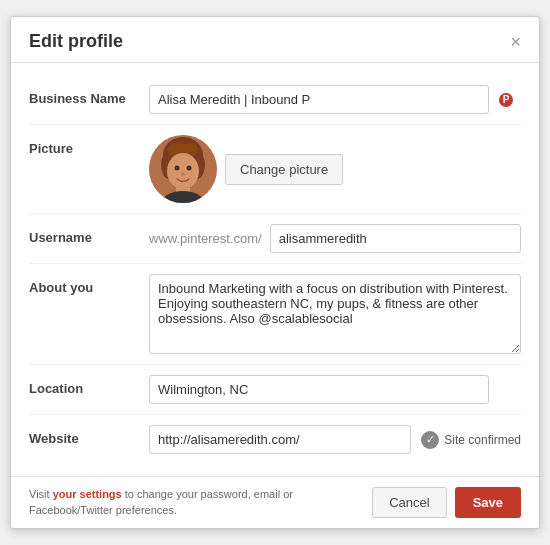 The height and width of the screenshot is (545, 550). What do you see at coordinates (89, 96) in the screenshot?
I see `business-name-label: Business Name` at bounding box center [89, 96].